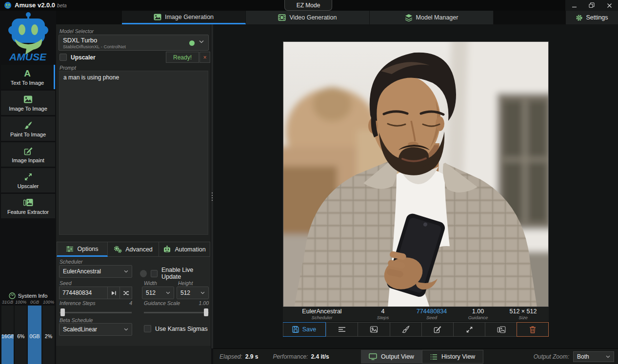  What do you see at coordinates (28, 129) in the screenshot?
I see `sidebar-item-paint-to-image: Paint To Image` at bounding box center [28, 129].